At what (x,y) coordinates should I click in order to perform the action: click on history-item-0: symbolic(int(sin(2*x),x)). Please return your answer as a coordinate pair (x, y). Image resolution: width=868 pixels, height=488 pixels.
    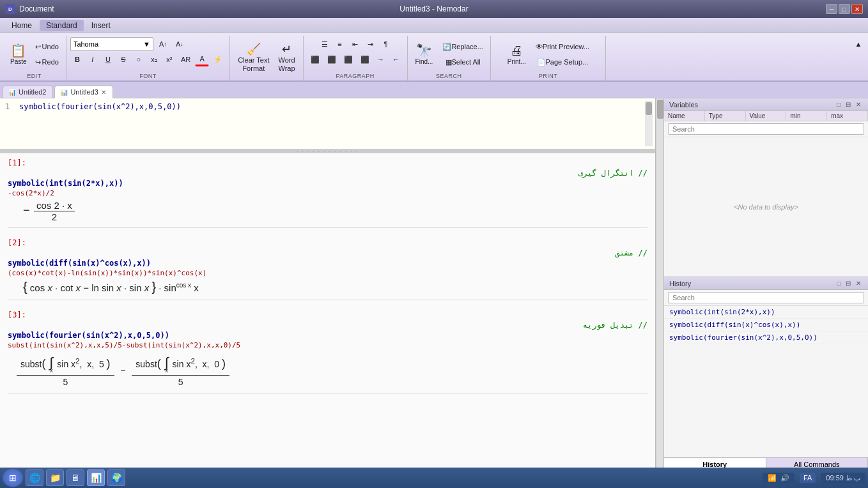
    Looking at the image, I should click on (766, 312).